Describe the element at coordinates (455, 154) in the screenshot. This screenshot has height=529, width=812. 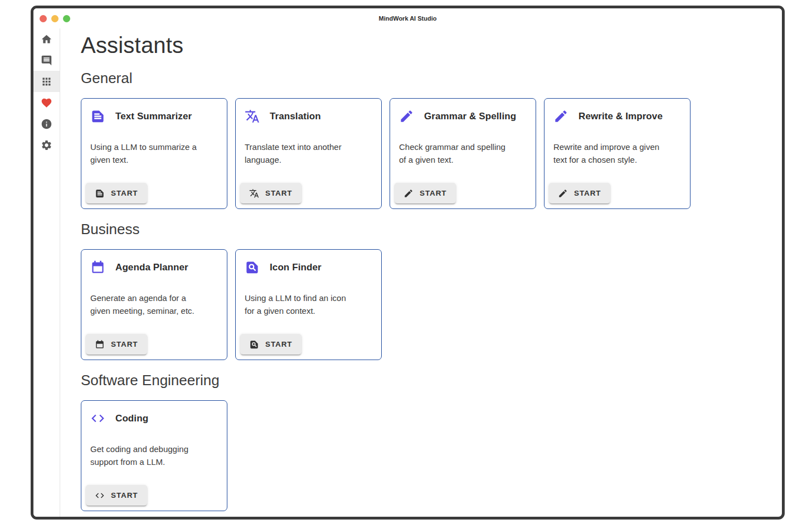
I see `card-description: Check grammar and spelling of a given te…` at that location.